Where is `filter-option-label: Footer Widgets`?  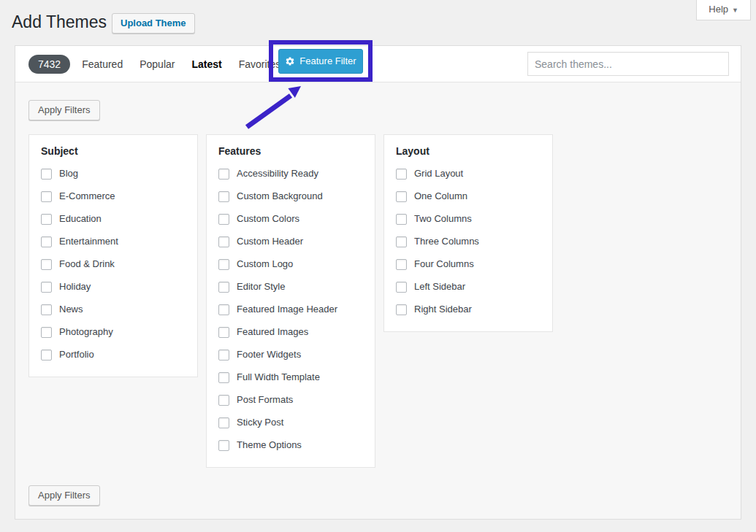
filter-option-label: Footer Widgets is located at coordinates (269, 355).